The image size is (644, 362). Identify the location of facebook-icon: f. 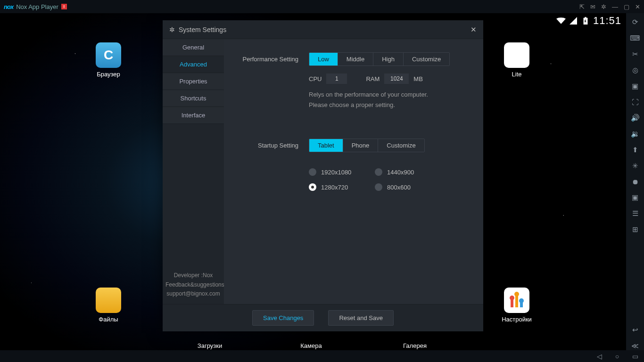
(517, 55).